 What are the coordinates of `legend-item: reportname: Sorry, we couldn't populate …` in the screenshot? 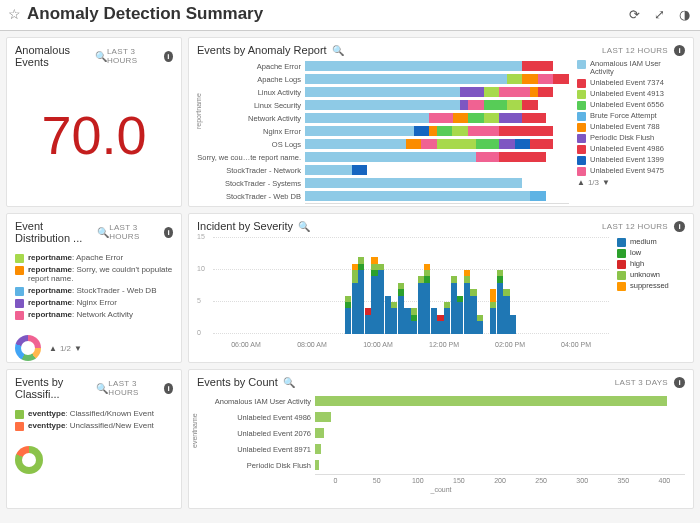 It's located at (94, 275).